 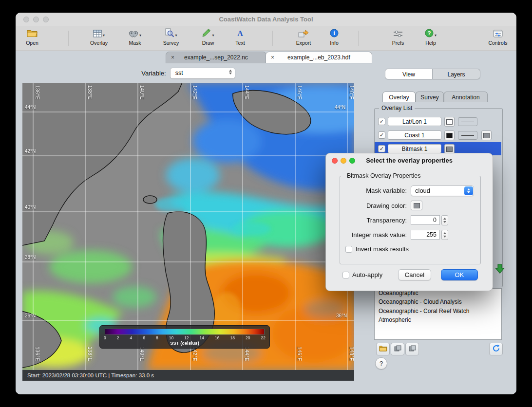 What do you see at coordinates (438, 312) in the screenshot?
I see `list-item: Oceanographic - Coral Reef Watch` at bounding box center [438, 312].